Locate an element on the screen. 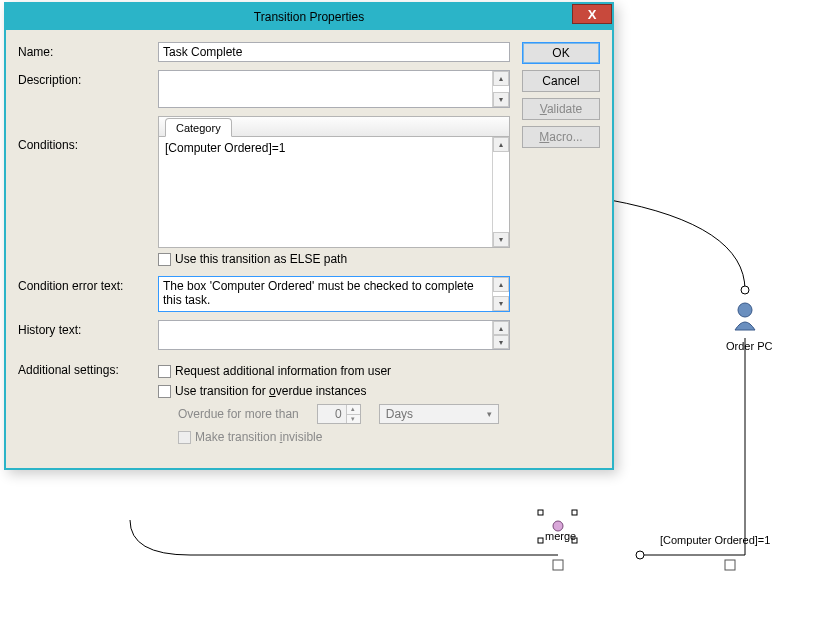  description-scroll-up: ▴ is located at coordinates (501, 78).